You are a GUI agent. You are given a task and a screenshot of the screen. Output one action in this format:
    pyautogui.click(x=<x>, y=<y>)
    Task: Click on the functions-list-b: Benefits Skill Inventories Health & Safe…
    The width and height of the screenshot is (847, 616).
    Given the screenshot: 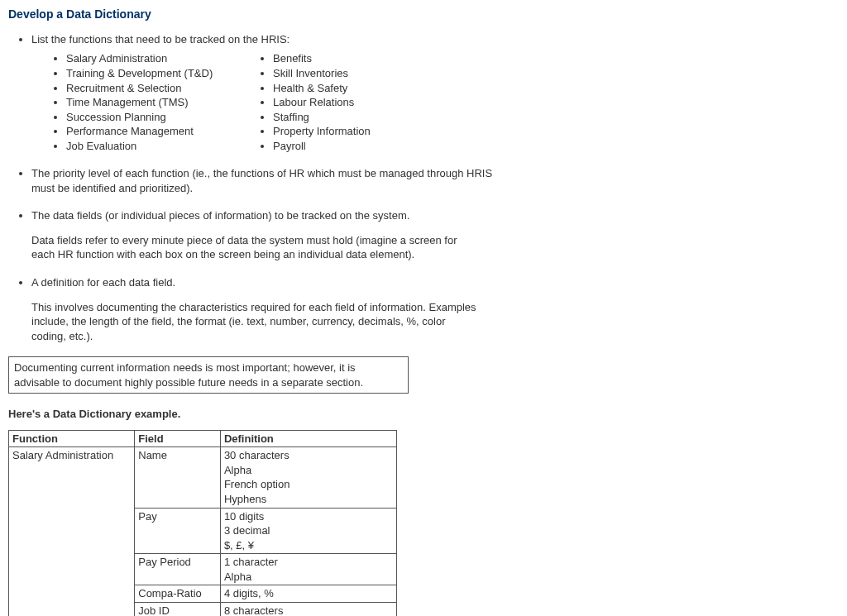 What is the action you would take?
    pyautogui.click(x=341, y=103)
    